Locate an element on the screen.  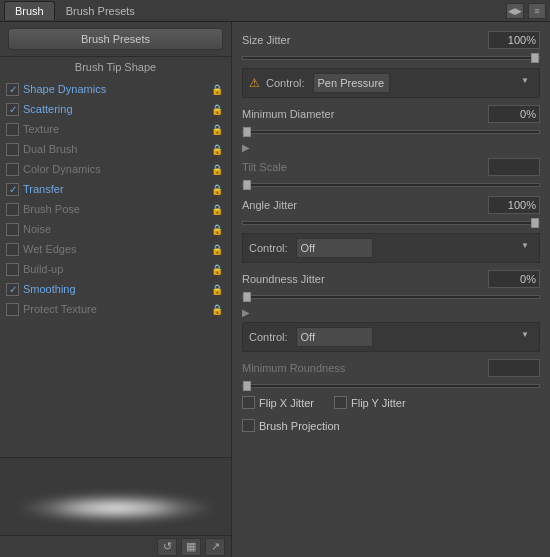
control-label: Control: is located at coordinates (286, 83).